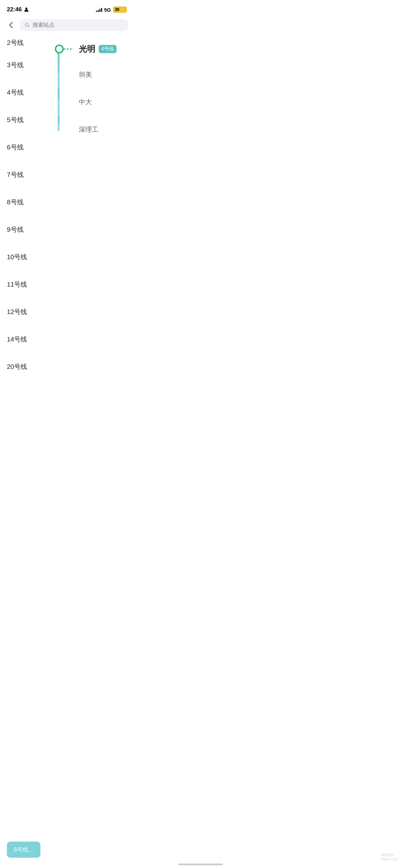 This screenshot has width=401, height=868. What do you see at coordinates (85, 75) in the screenshot?
I see `station-name-zhenmei: 圳美` at bounding box center [85, 75].